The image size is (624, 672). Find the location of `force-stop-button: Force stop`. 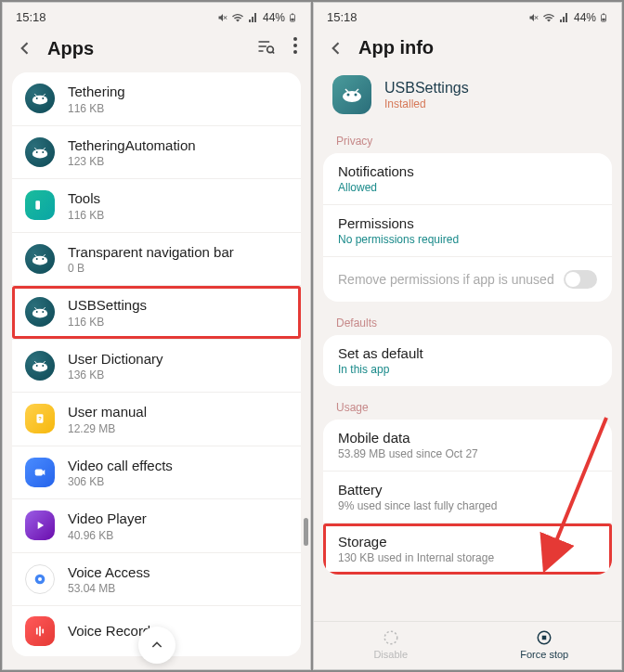

force-stop-button: Force stop is located at coordinates (545, 646).